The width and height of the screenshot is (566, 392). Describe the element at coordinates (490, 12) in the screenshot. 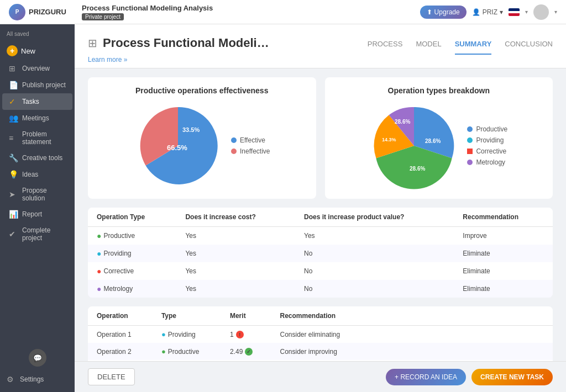

I see `user-name: PRIZ` at that location.